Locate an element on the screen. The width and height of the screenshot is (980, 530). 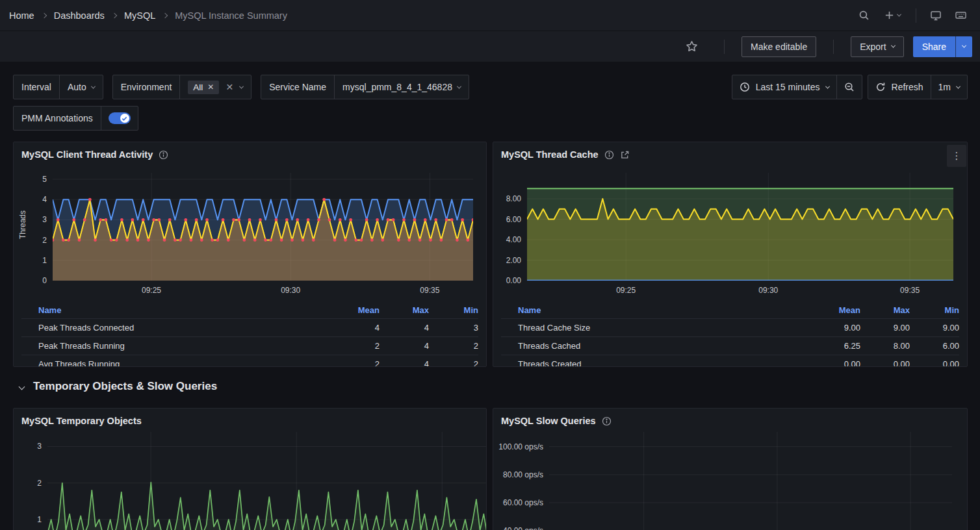
zoom-out-icon is located at coordinates (849, 87).